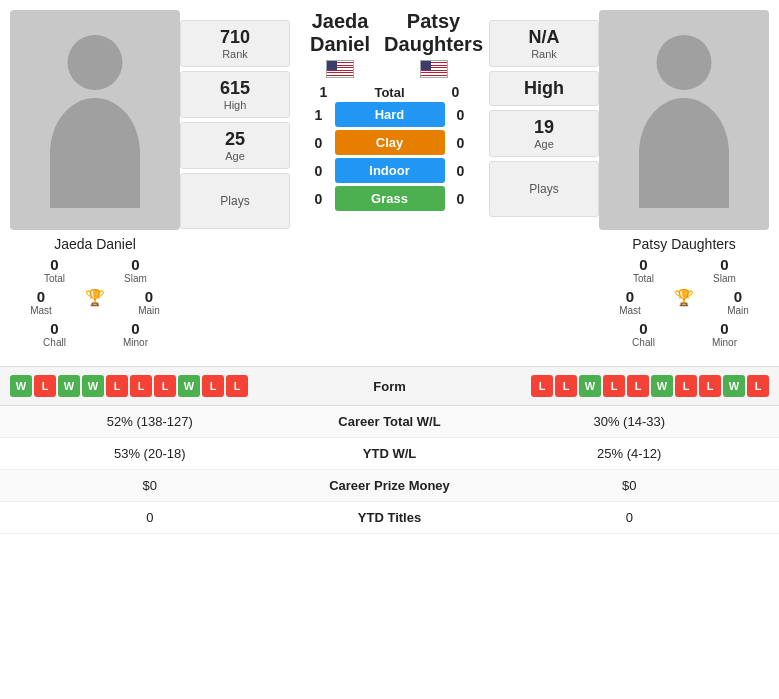 This screenshot has width=779, height=699. Describe the element at coordinates (95, 120) in the screenshot. I see `left-player-photo` at that location.